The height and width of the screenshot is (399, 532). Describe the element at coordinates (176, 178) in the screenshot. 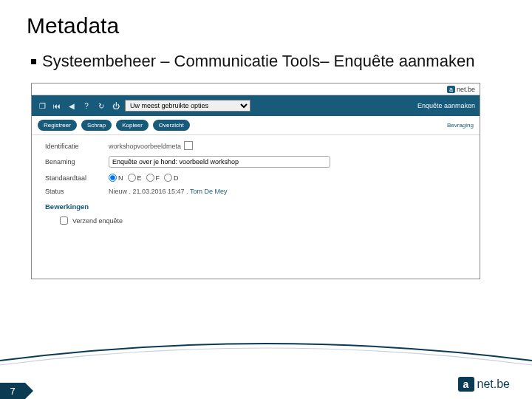

I see `lang-d-label: D` at that location.